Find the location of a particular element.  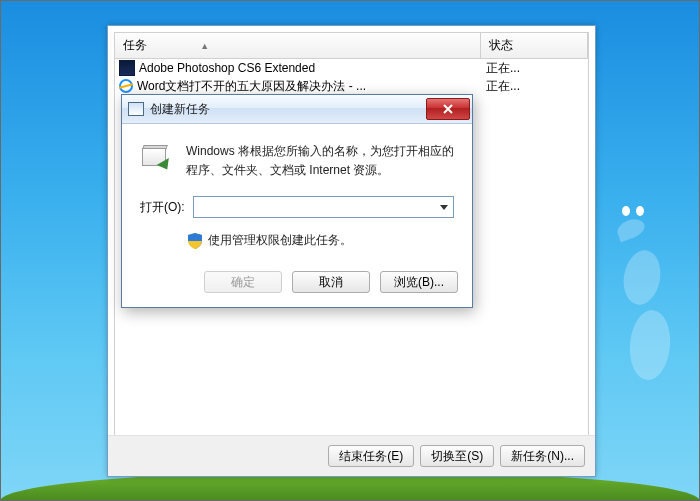

task-name: Word文档打不开的五大原因及解决办法 - ... is located at coordinates (252, 86).